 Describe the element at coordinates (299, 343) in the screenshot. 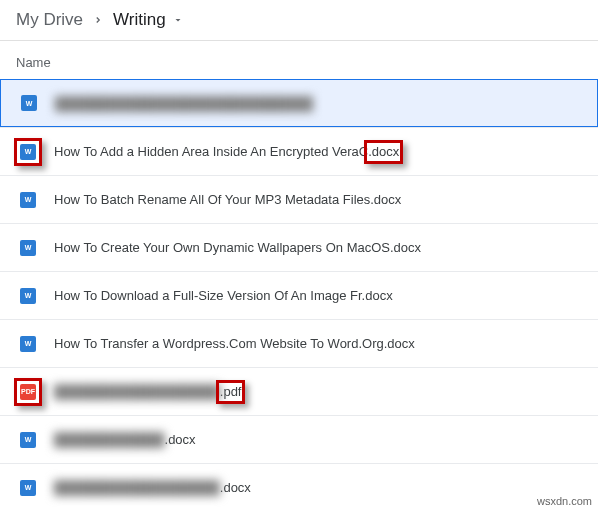

I see `file-row: WHow To Transfer a Wordpress.Com Website…` at that location.